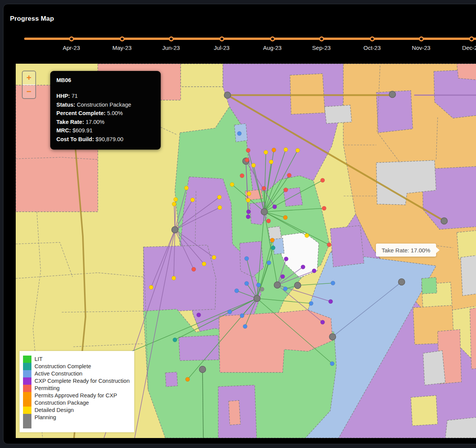 The height and width of the screenshot is (448, 476). Describe the element at coordinates (76, 396) in the screenshot. I see `legend-item-label: Permits Approved Ready for CXP` at that location.